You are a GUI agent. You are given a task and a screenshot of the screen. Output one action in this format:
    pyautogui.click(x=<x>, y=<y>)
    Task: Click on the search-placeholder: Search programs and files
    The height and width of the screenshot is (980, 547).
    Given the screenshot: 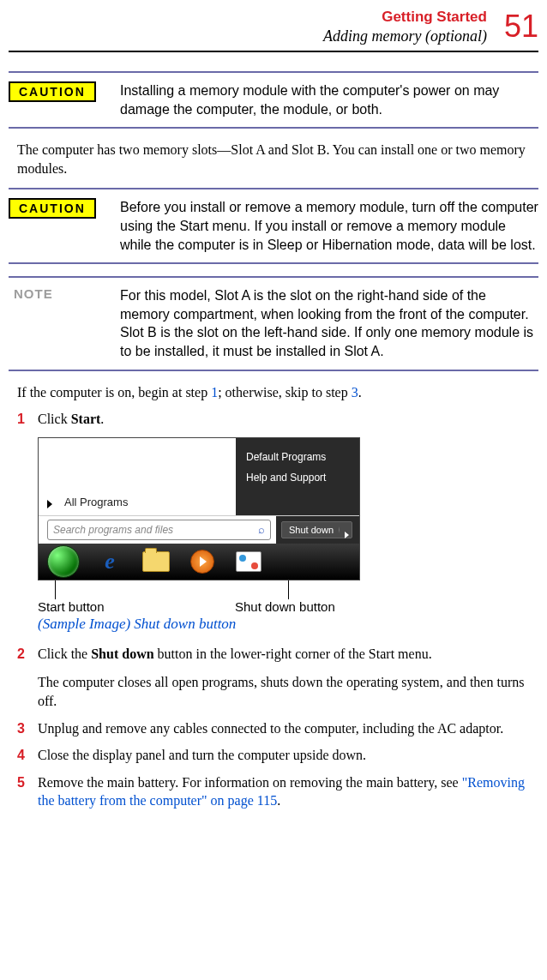 What is the action you would take?
    pyautogui.click(x=113, y=530)
    